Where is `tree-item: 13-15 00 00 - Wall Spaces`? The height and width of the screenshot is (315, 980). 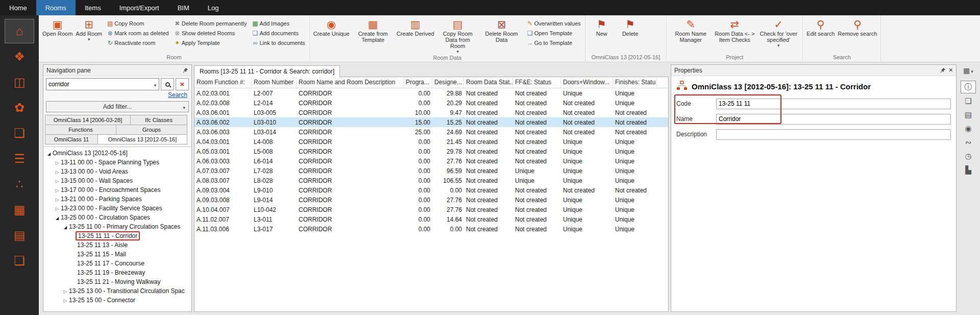 tree-item: 13-15 00 00 - Wall Spaces is located at coordinates (117, 181).